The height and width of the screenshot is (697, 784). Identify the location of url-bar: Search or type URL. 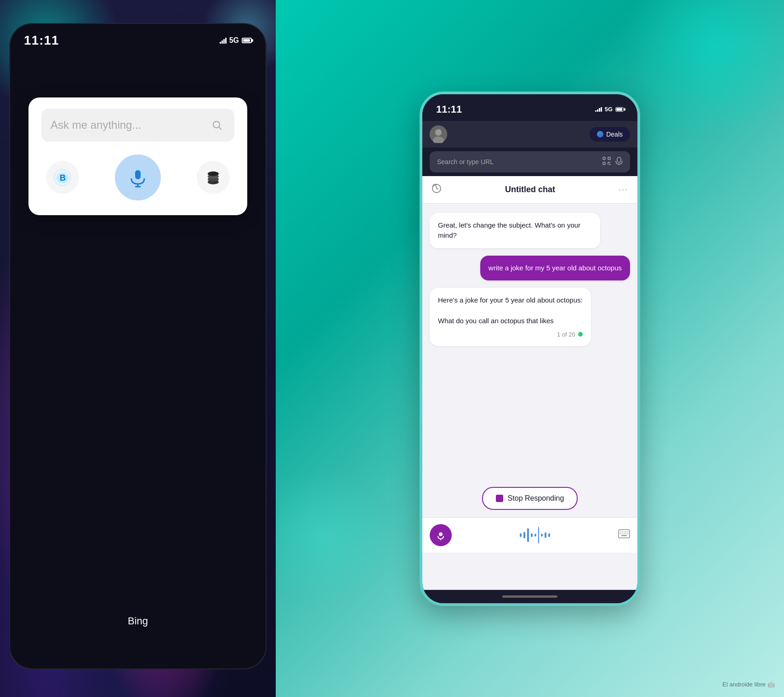
(530, 162).